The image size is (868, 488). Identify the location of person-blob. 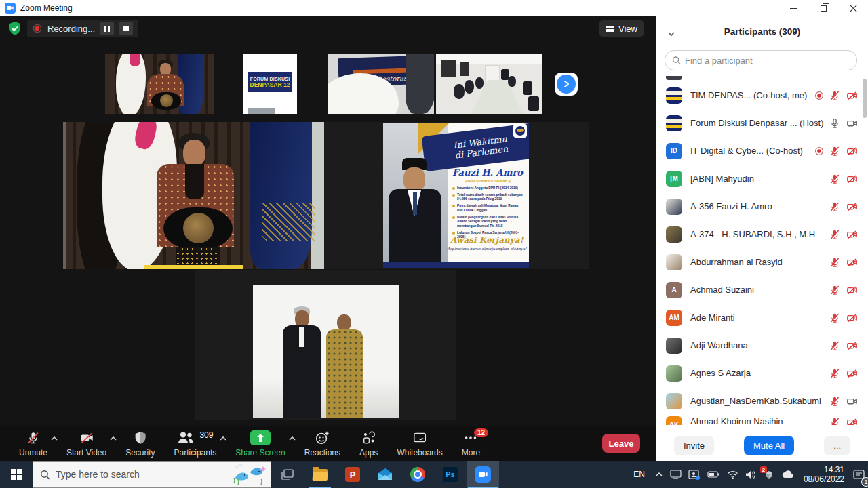
(469, 87).